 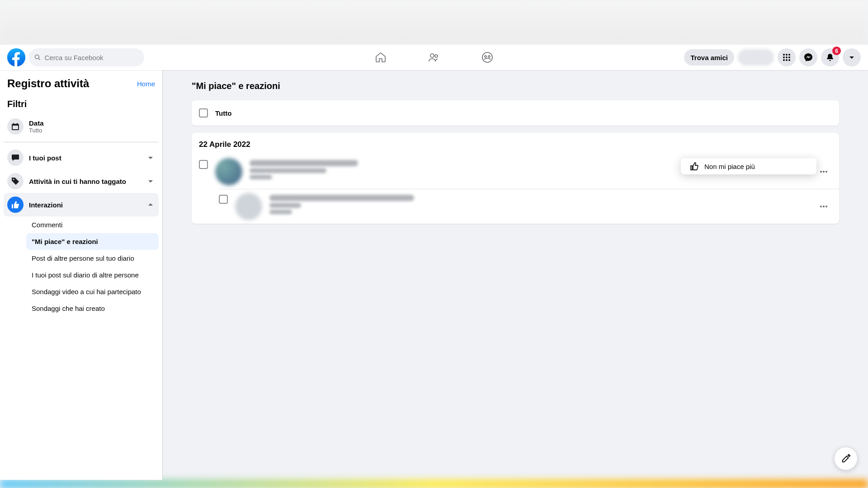 I want to click on messenger-button, so click(x=808, y=57).